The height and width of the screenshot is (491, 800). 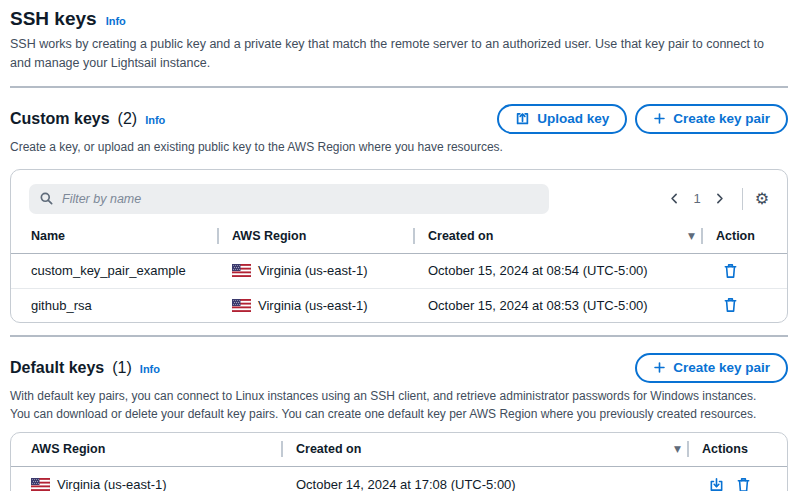 I want to click on key-name: custom_key_pair_example, so click(x=114, y=270).